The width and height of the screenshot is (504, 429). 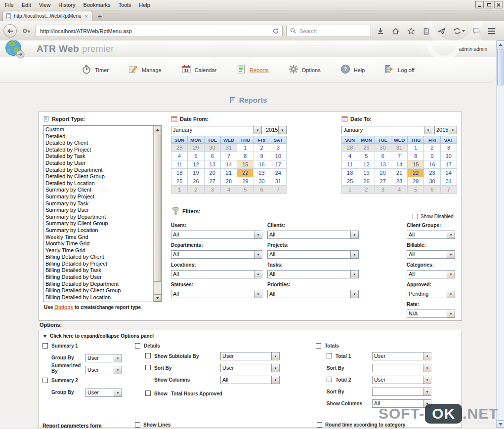 I want to click on options-link: Options, so click(x=64, y=307).